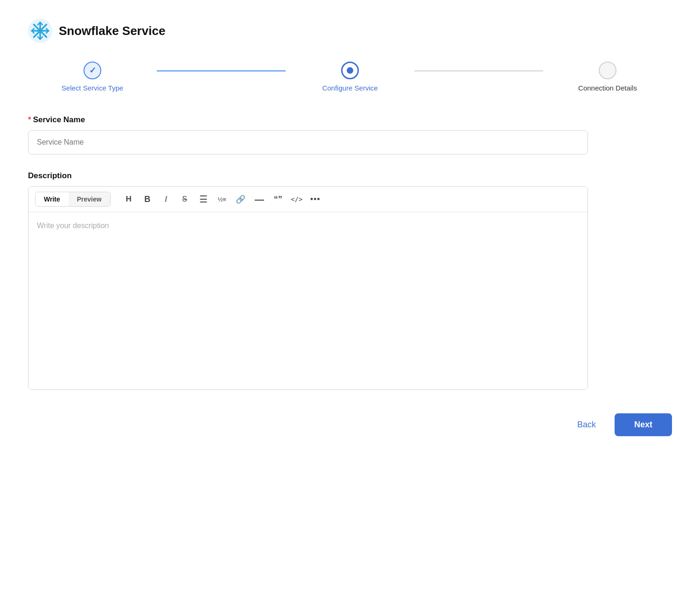 This screenshot has width=700, height=613. What do you see at coordinates (608, 77) in the screenshot?
I see `step-connection-details: Connection Details` at bounding box center [608, 77].